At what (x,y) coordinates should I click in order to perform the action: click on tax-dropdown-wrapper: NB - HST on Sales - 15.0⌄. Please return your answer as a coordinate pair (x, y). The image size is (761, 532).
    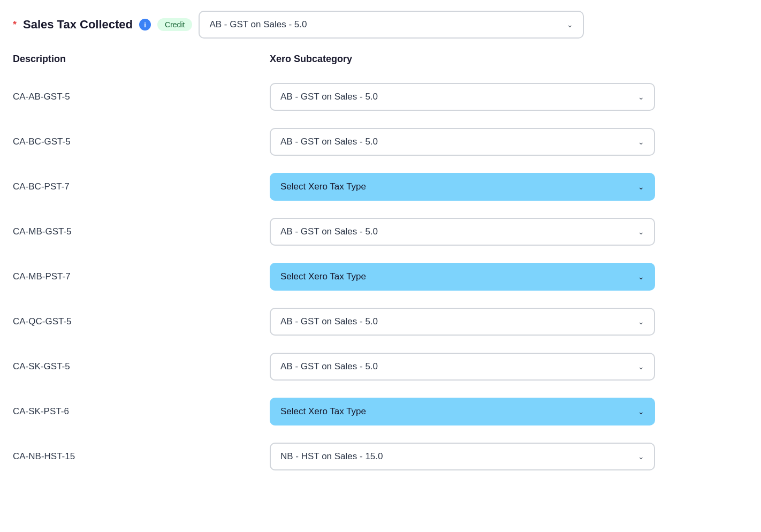
    Looking at the image, I should click on (509, 457).